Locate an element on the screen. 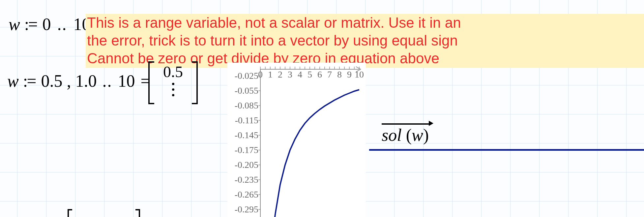  x-tick-label: 1 is located at coordinates (270, 75).